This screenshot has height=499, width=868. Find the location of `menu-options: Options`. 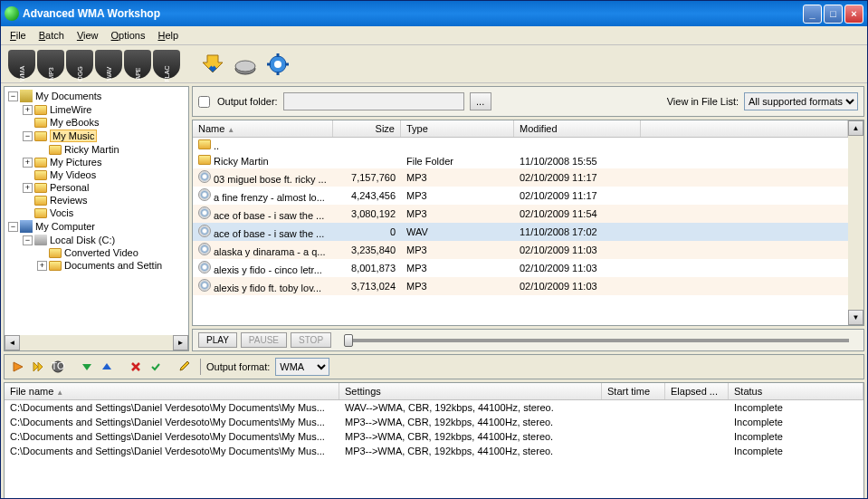

menu-options: Options is located at coordinates (129, 35).